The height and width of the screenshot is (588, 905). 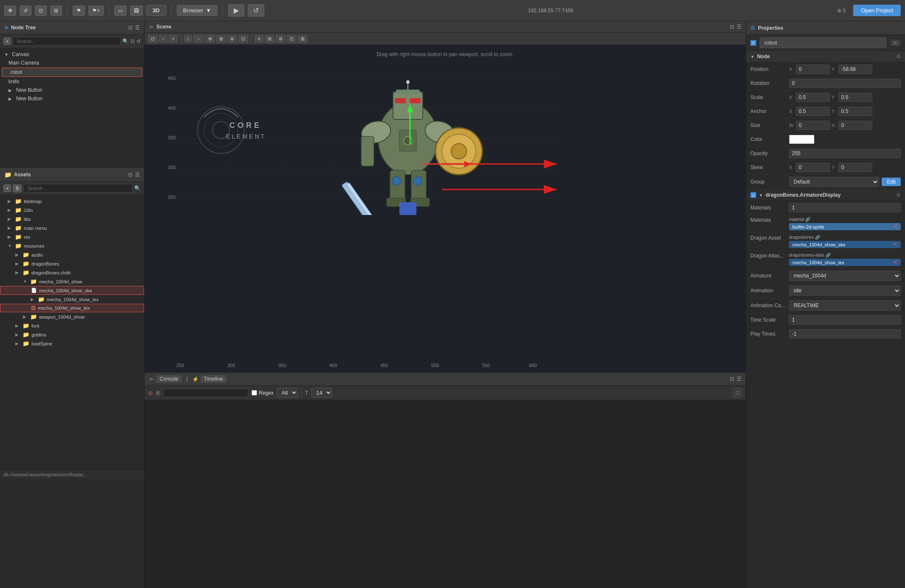 I want to click on group-edit-btn: Edit, so click(x=891, y=182).